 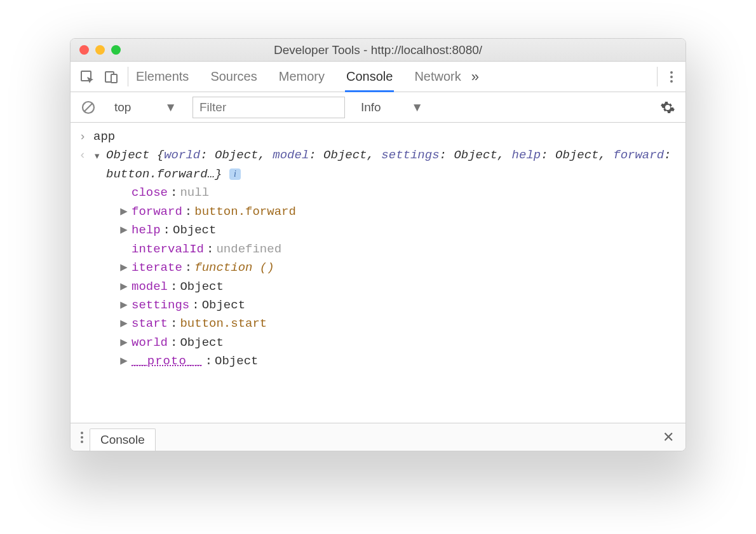 I want to click on property-value: undefined, so click(x=249, y=249).